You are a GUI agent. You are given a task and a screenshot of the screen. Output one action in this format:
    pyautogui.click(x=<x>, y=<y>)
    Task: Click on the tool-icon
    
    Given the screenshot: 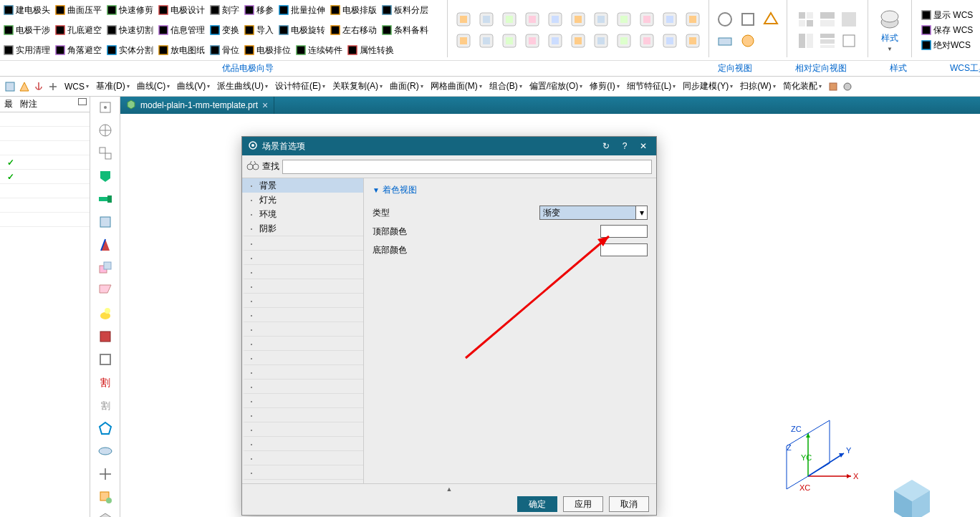 What is the action you would take?
    pyautogui.click(x=10, y=87)
    